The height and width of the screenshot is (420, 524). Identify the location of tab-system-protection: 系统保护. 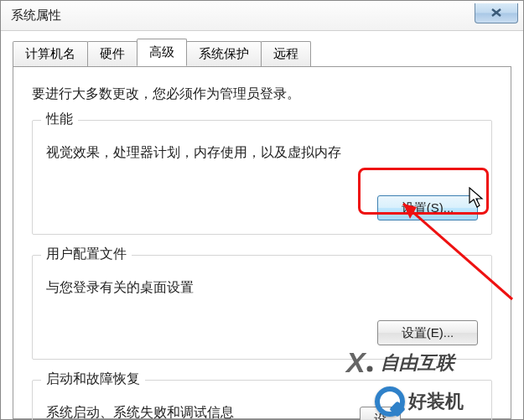
(224, 54).